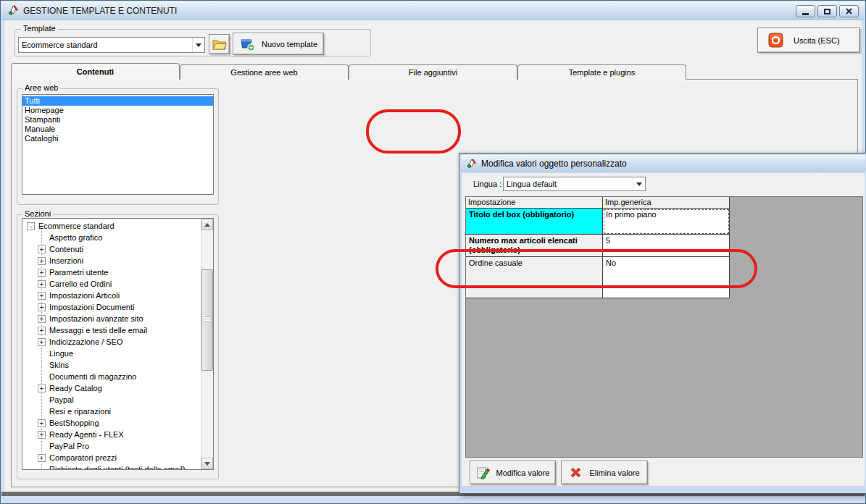 This screenshot has width=866, height=504. What do you see at coordinates (601, 72) in the screenshot?
I see `tab: Template e plugins` at bounding box center [601, 72].